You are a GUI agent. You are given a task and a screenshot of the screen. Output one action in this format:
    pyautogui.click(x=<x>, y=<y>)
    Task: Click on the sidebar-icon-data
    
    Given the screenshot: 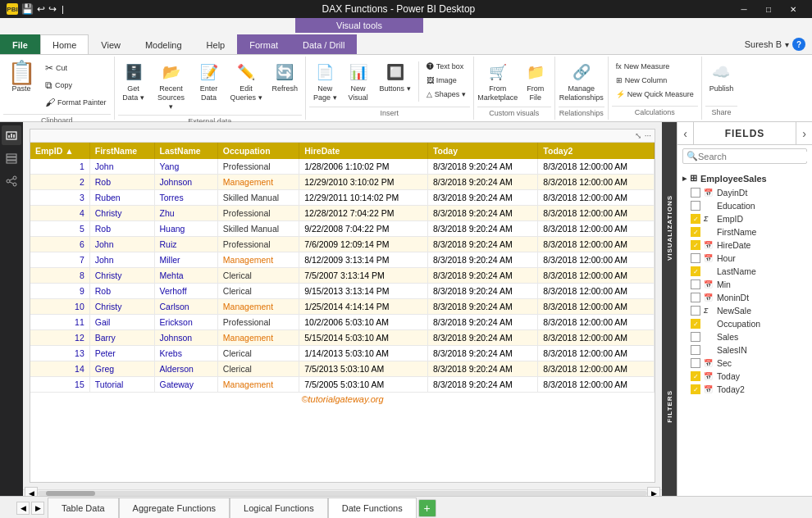 What is the action you would take?
    pyautogui.click(x=11, y=158)
    